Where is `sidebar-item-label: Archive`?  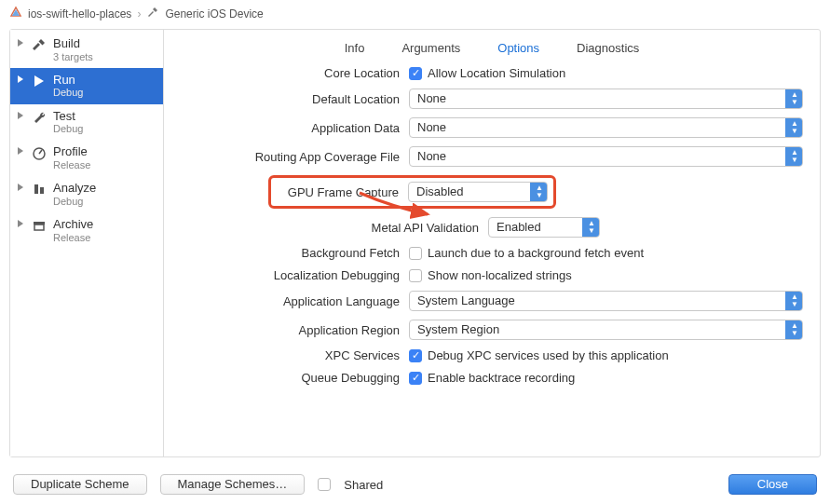 sidebar-item-label: Archive is located at coordinates (73, 225).